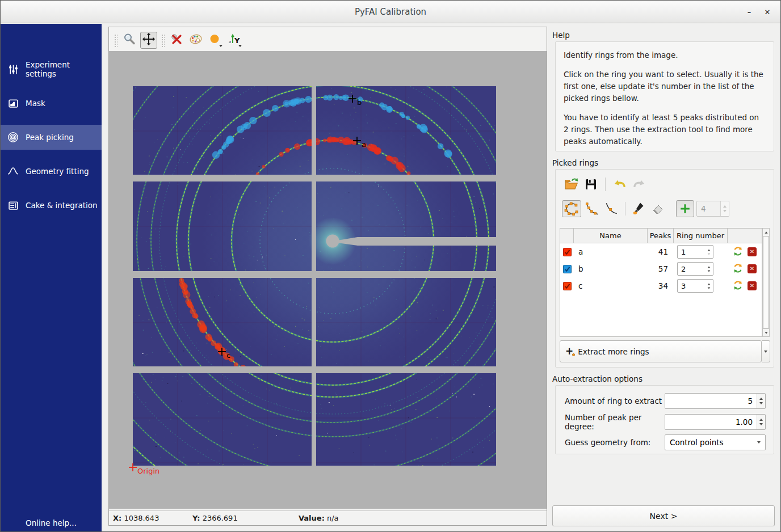  What do you see at coordinates (661, 252) in the screenshot?
I see `table-row: a411✕` at bounding box center [661, 252].